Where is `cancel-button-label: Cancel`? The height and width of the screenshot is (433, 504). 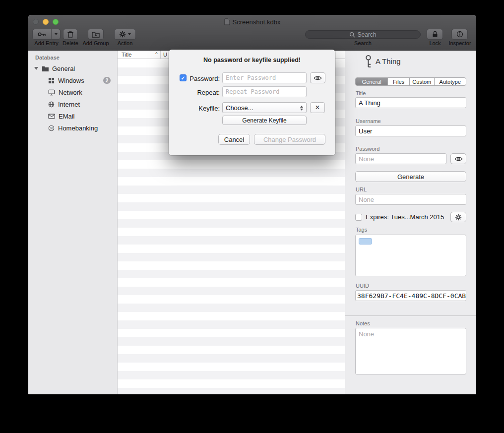 cancel-button-label: Cancel is located at coordinates (234, 140).